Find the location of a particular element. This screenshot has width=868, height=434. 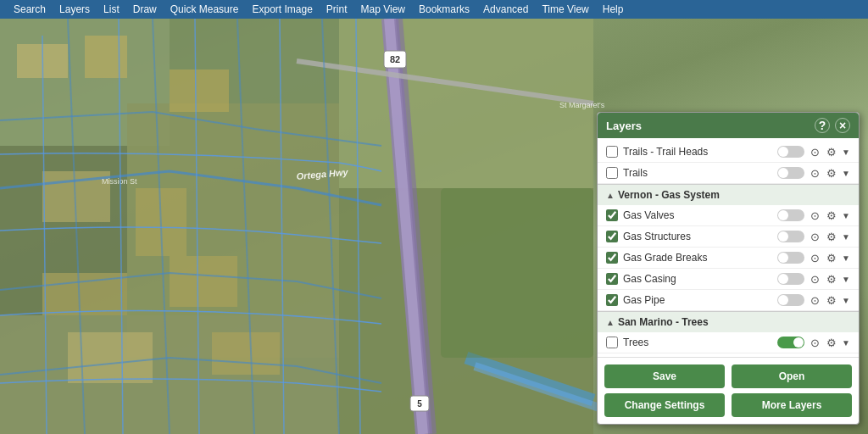

group-name-vernon: Vernon - Gas System is located at coordinates (669, 195).